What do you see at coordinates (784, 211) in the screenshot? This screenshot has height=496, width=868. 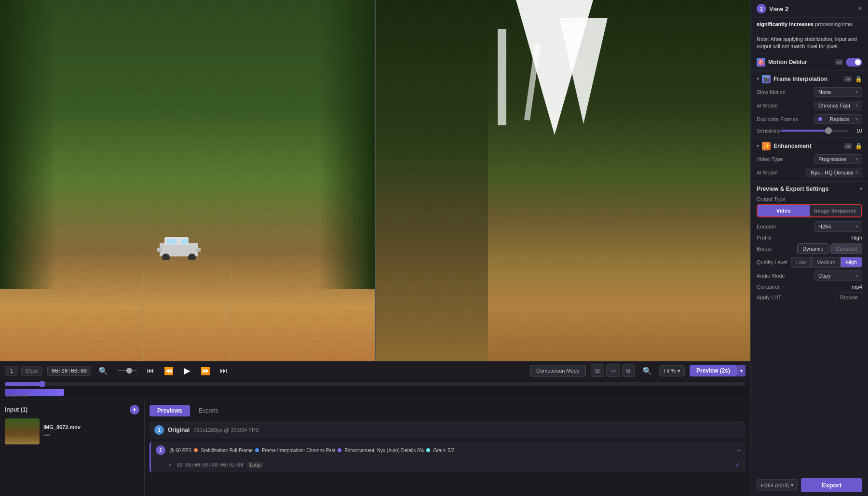 I see `output-type-video-button: Video` at bounding box center [784, 211].